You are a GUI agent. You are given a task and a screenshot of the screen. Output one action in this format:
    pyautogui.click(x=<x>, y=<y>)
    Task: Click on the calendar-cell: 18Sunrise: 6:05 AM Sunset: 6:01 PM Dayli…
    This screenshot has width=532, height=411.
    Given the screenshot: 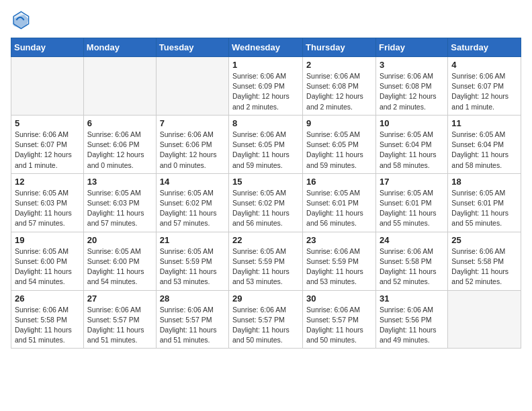 What is the action you would take?
    pyautogui.click(x=485, y=203)
    